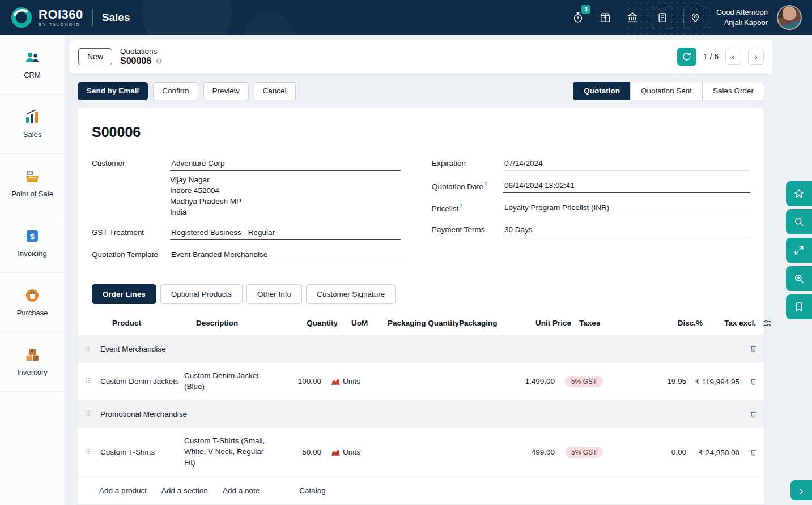  What do you see at coordinates (286, 164) in the screenshot?
I see `customer-input: Adventure Corp` at bounding box center [286, 164].